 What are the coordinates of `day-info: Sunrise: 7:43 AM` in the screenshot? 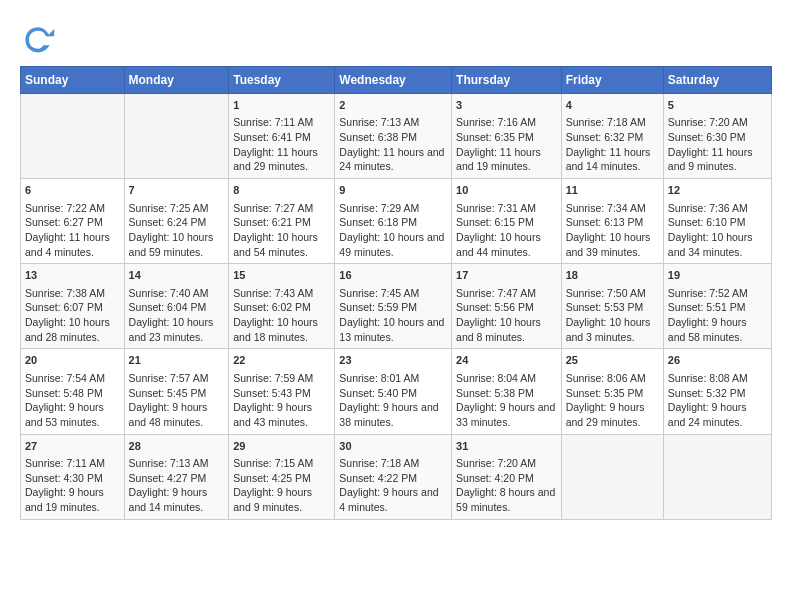 It's located at (282, 294).